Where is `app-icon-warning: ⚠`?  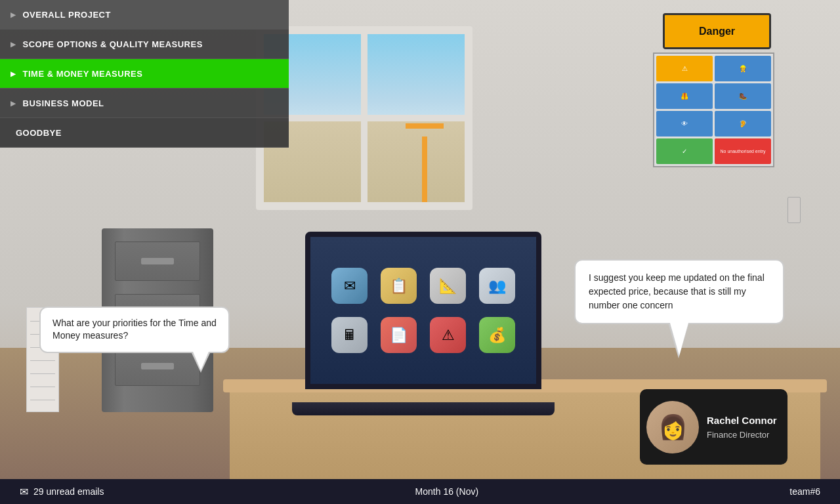
app-icon-warning: ⚠ is located at coordinates (448, 335).